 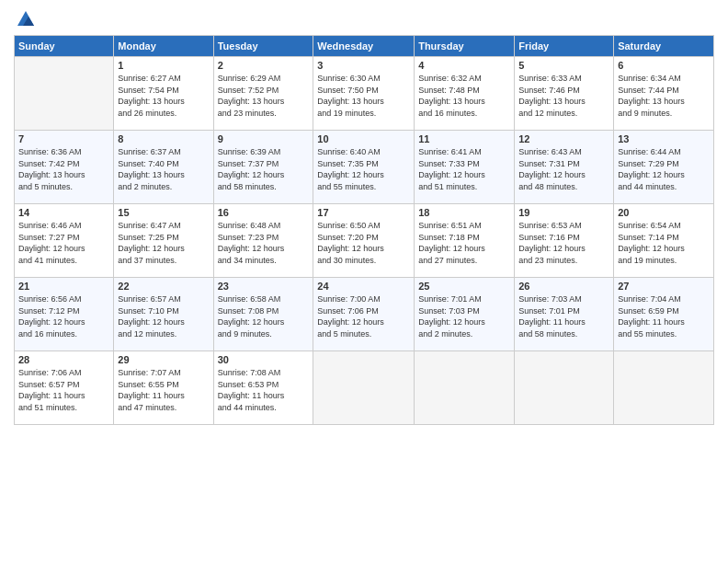 I want to click on day-info: Sunrise: 6:58 AM Sunset: 7:08 PM Dayligh…, so click(x=264, y=316).